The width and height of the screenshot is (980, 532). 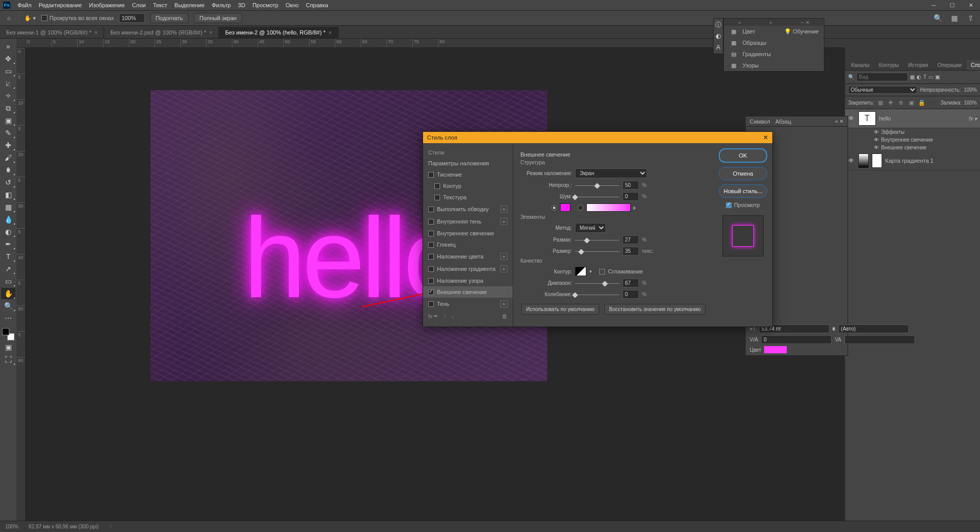 What do you see at coordinates (162, 32) in the screenshot?
I see `document-tab: Без имени-2.psd @ 100% (RGB/8#) *×` at bounding box center [162, 32].